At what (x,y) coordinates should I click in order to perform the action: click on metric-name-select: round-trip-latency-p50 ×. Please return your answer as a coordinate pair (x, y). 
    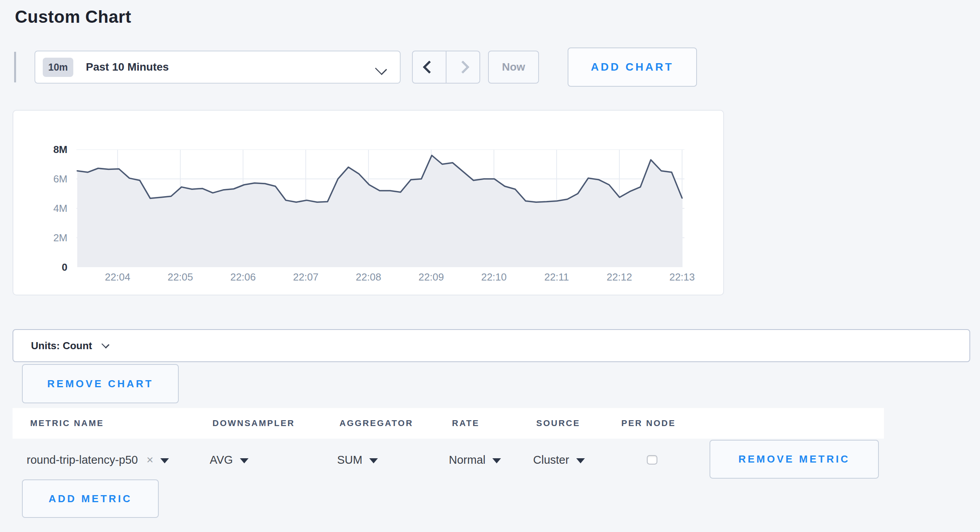
    Looking at the image, I should click on (98, 460).